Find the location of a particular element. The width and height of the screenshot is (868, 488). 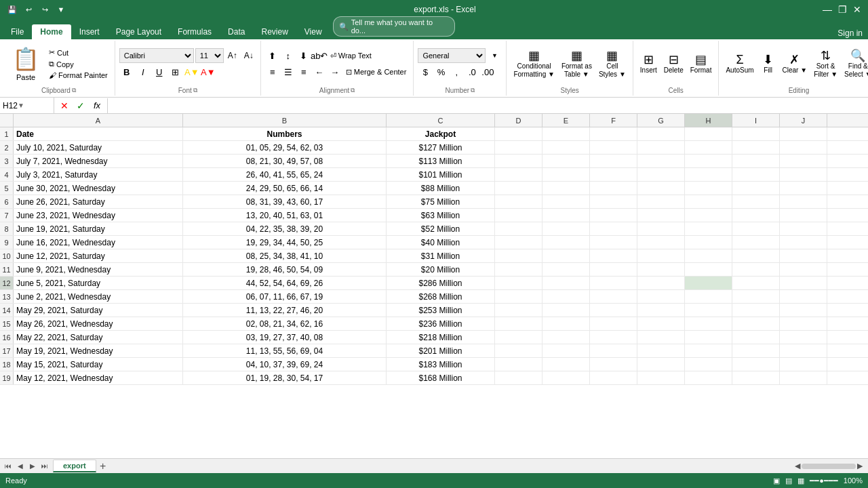

cancel-formula-button: ✕ is located at coordinates (64, 106).